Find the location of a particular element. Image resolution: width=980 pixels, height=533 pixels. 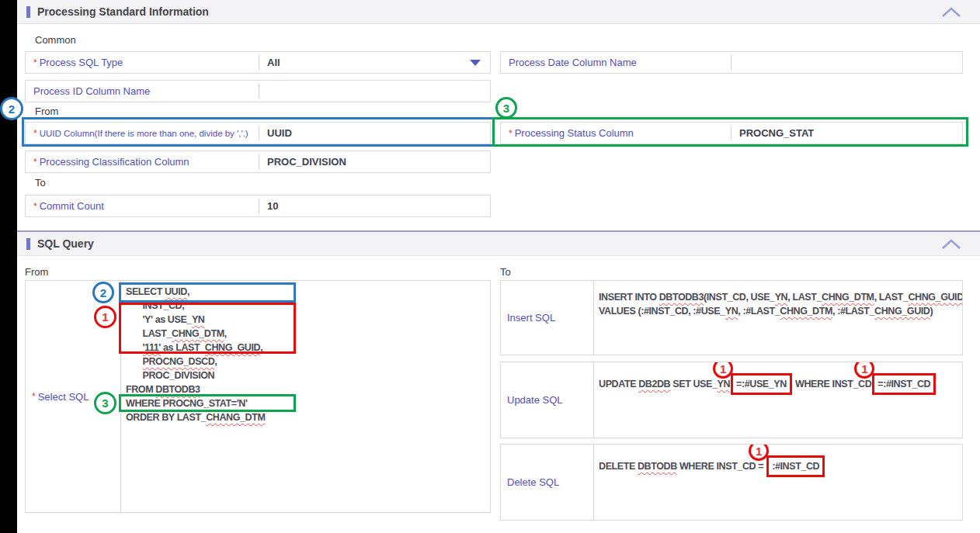

annotation-callout-3: 3 is located at coordinates (506, 108).